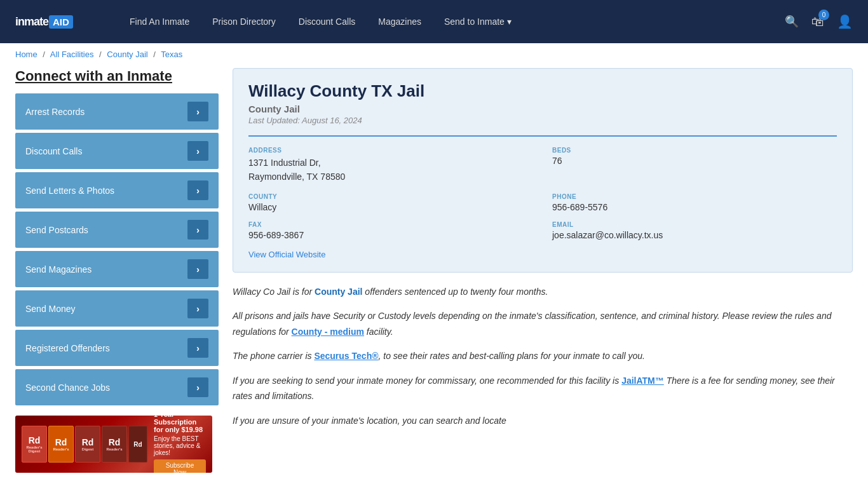 Image resolution: width=868 pixels, height=488 pixels. I want to click on sidebar-item-send-magazines: Send Magazines ›, so click(117, 269).